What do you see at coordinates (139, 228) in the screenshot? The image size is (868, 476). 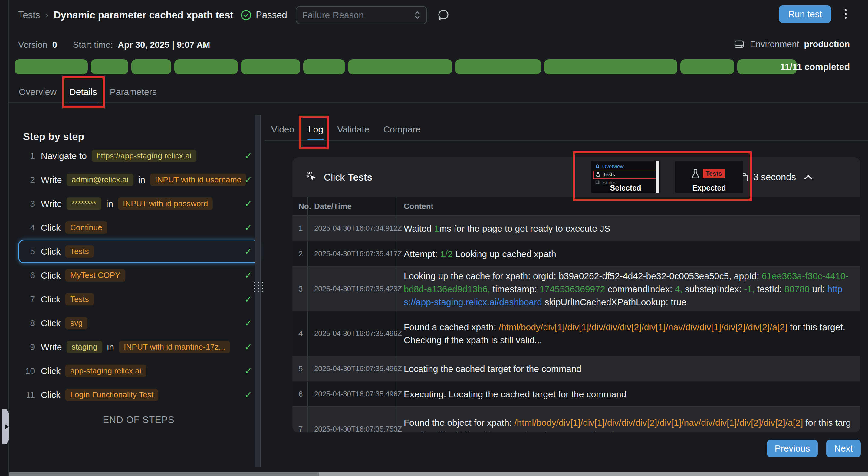 I see `step-row: 4ClickContinue✓` at bounding box center [139, 228].